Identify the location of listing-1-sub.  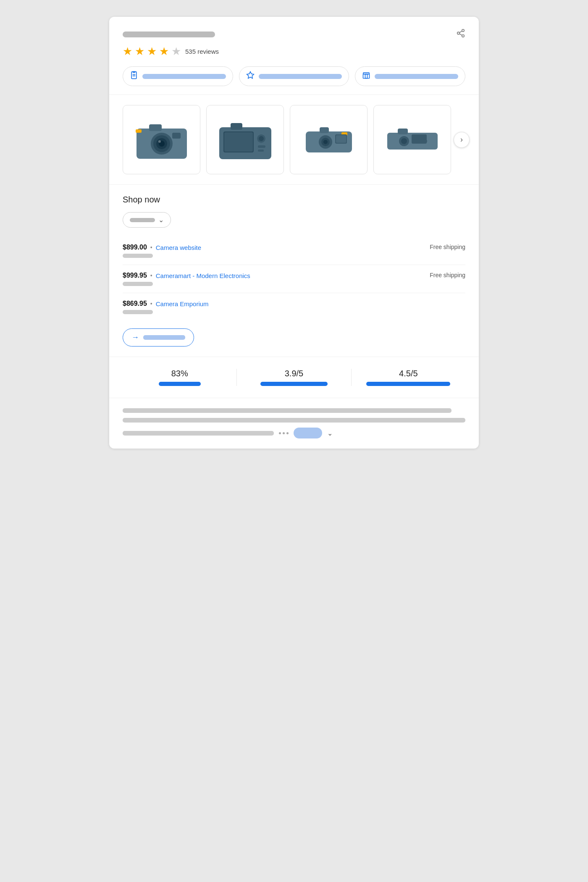
(138, 256).